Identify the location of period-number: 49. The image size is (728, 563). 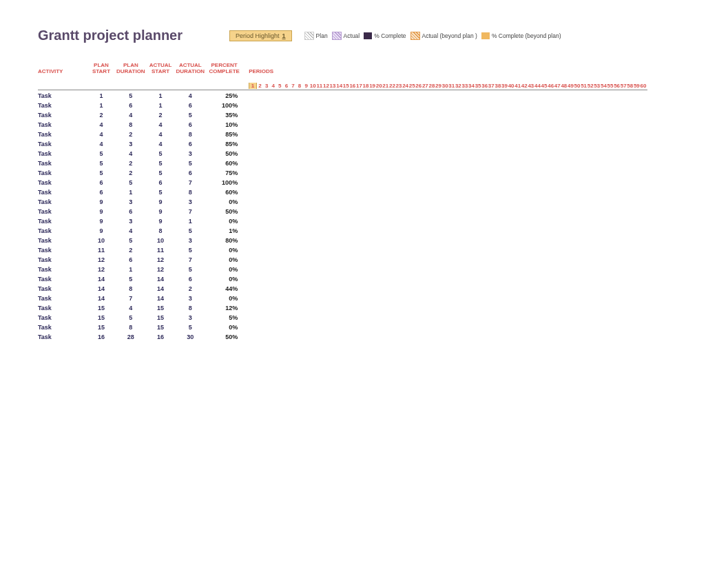
(571, 85).